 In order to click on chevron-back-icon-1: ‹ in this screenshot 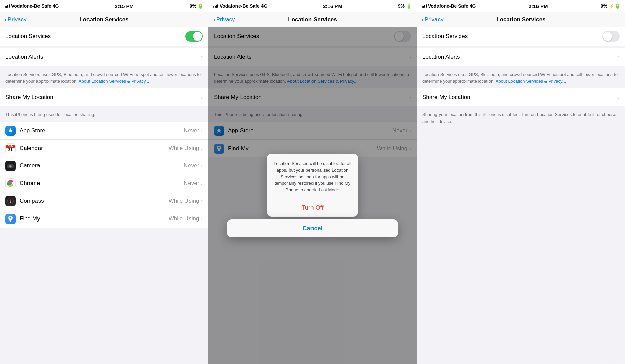, I will do `click(6, 20)`.